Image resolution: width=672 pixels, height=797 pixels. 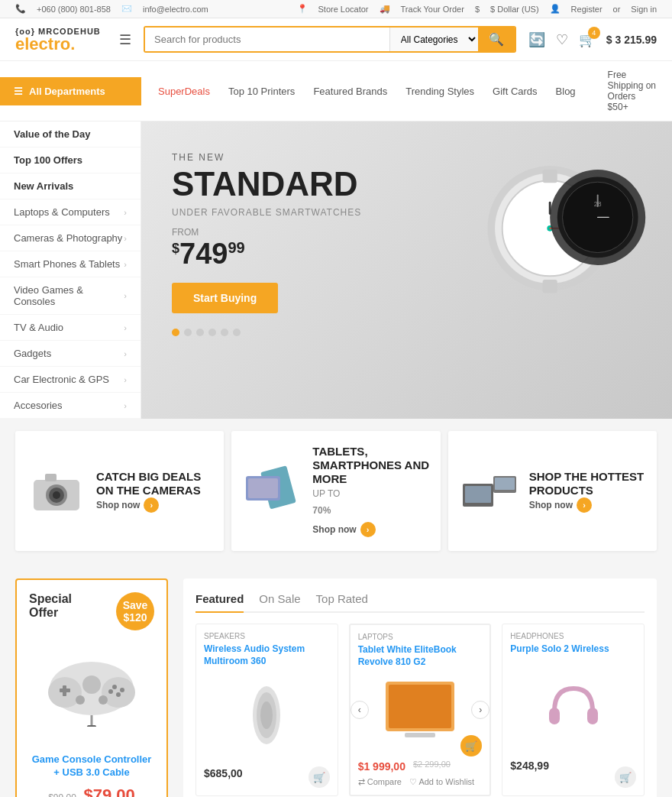 What do you see at coordinates (617, 9) in the screenshot?
I see `or-text: or` at bounding box center [617, 9].